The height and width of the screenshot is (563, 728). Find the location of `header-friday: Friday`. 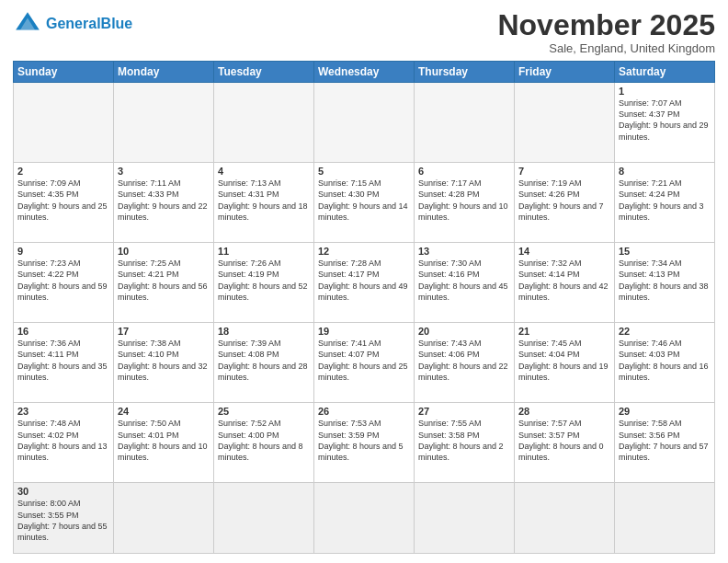

header-friday: Friday is located at coordinates (564, 72).